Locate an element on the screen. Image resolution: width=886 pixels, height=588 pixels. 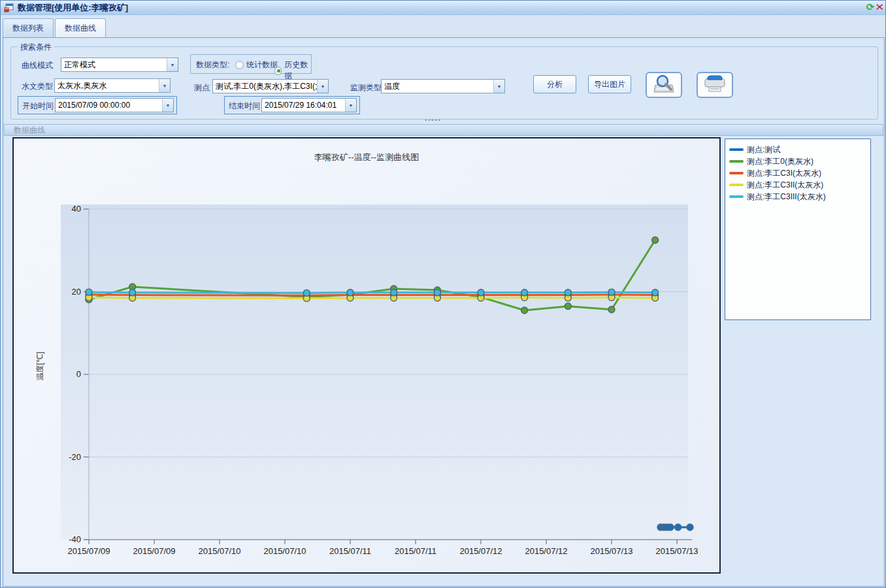
legend-item: 测点:李工0(奥灰水) is located at coordinates (800, 161).